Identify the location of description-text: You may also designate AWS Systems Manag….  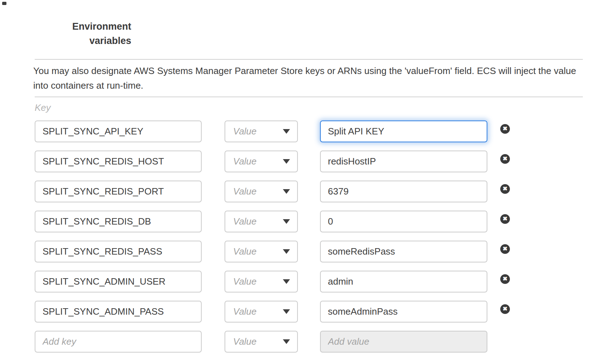
(308, 78).